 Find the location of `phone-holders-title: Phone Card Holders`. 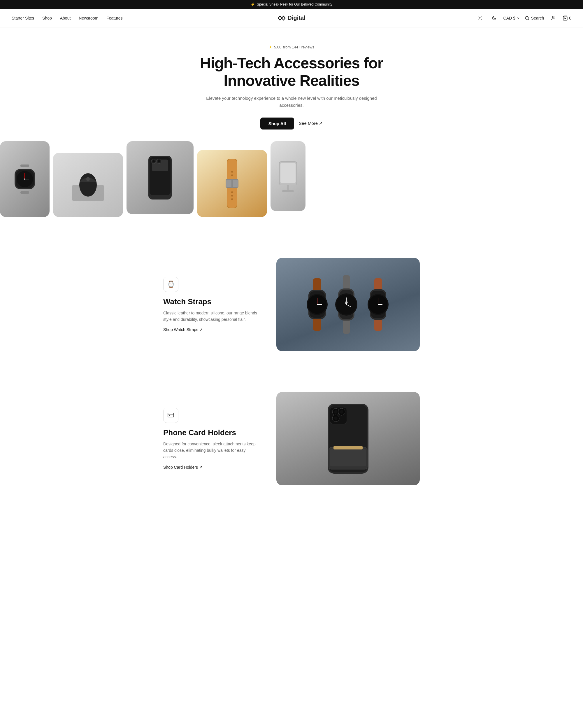

phone-holders-title: Phone Card Holders is located at coordinates (211, 433).